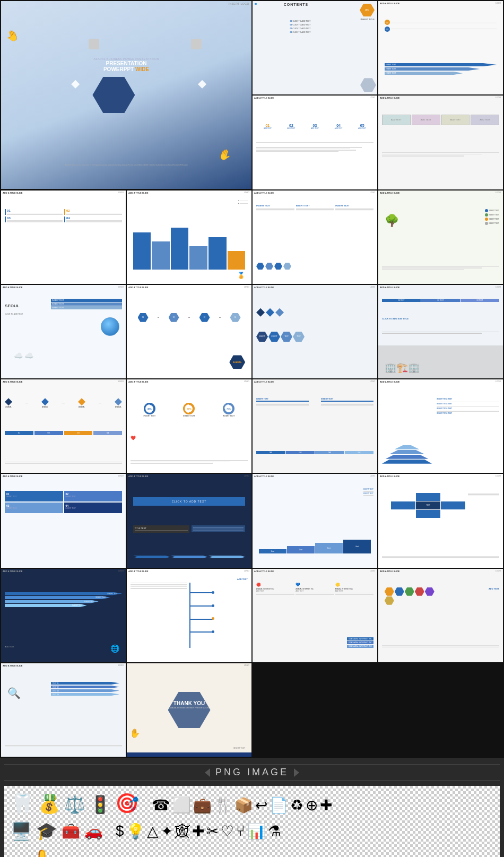  Describe the element at coordinates (64, 403) in the screenshot. I see `diamond-flow: ASADAL ASADAL ASADAL ASADAL` at that location.